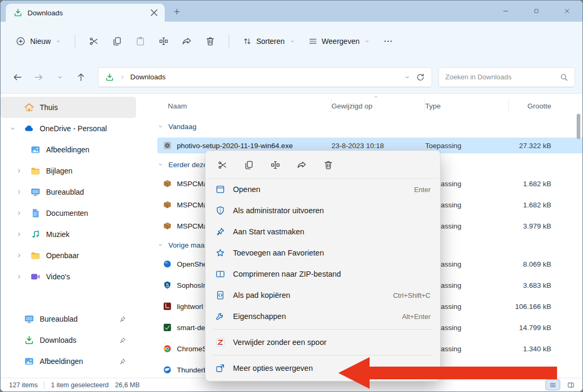  What do you see at coordinates (302, 165) in the screenshot?
I see `context-quick-share` at bounding box center [302, 165].